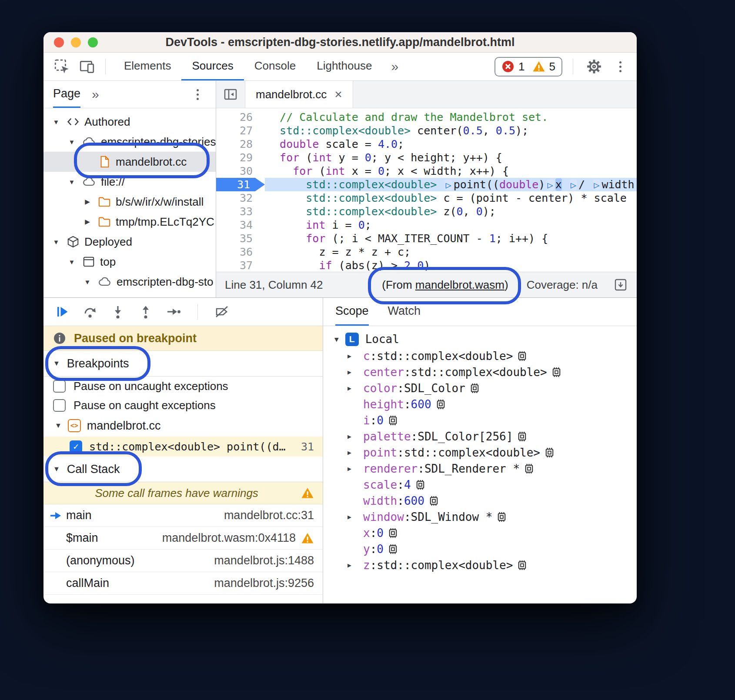  What do you see at coordinates (426, 190) in the screenshot?
I see `code-editor: 2526 // Calculate and draw the Mandelbro…` at bounding box center [426, 190].